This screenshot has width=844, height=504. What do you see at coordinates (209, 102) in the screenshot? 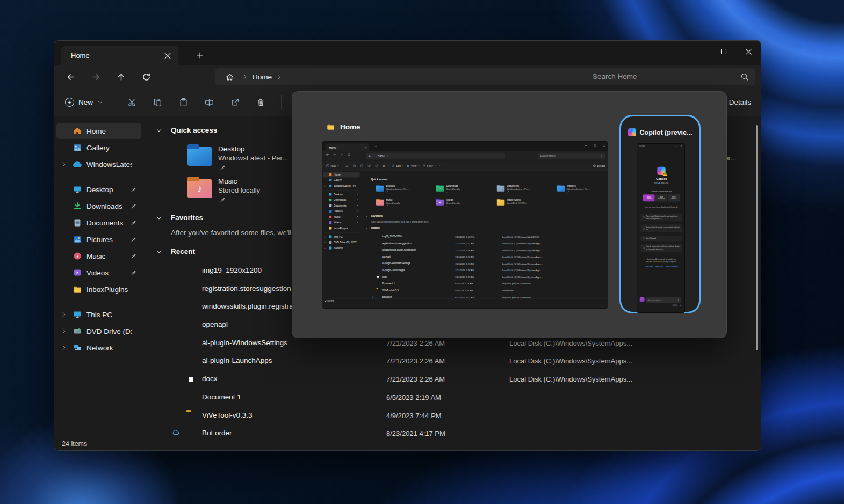
I see `rename-button` at bounding box center [209, 102].